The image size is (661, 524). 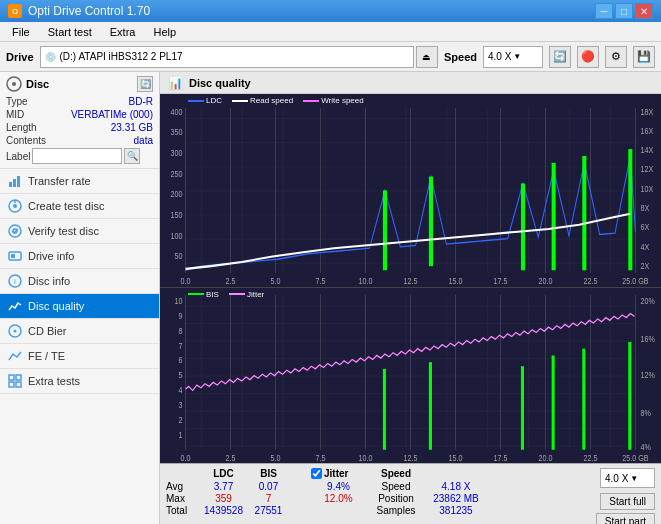 I want to click on menu-file: File, so click(x=21, y=32).